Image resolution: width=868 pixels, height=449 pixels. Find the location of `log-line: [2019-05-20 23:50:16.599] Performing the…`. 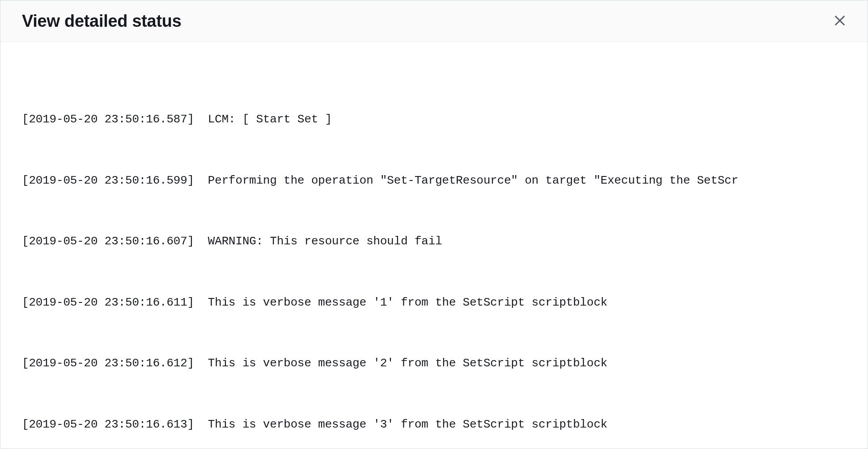

log-line: [2019-05-20 23:50:16.599] Performing the… is located at coordinates (434, 181).